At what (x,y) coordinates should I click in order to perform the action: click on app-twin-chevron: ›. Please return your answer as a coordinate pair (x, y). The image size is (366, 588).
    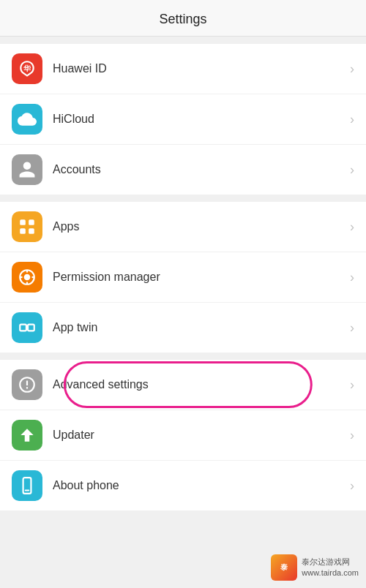
    Looking at the image, I should click on (352, 328).